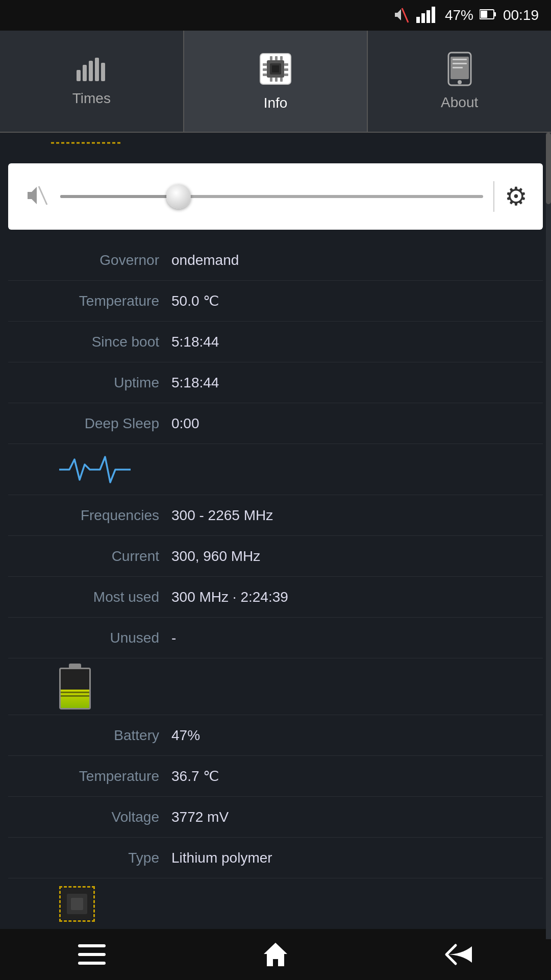  I want to click on cpu-widget-icon, so click(77, 904).